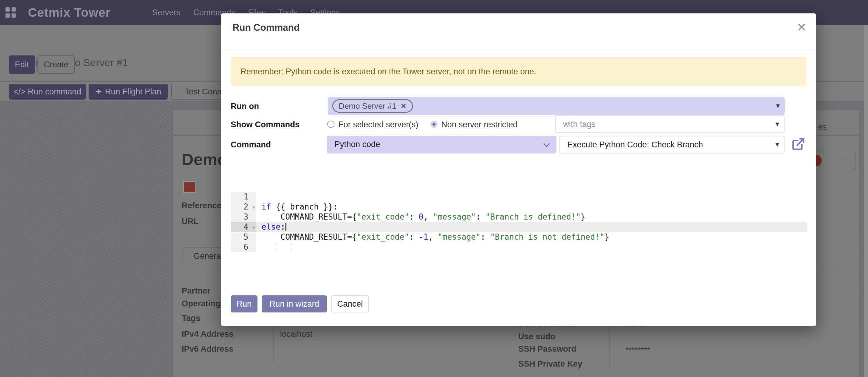 This screenshot has width=868, height=377. Describe the element at coordinates (266, 125) in the screenshot. I see `show-commands-label: Show Commands` at that location.